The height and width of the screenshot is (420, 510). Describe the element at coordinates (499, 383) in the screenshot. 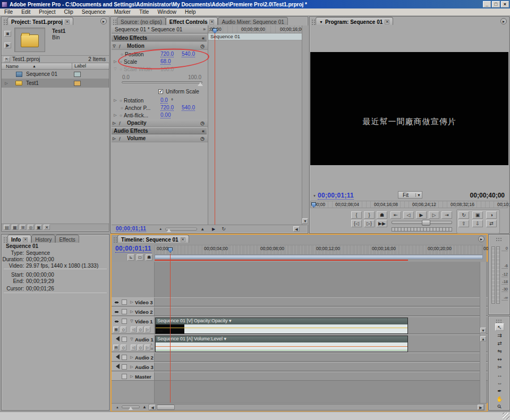

I see `slide-tool: ⇔` at that location.